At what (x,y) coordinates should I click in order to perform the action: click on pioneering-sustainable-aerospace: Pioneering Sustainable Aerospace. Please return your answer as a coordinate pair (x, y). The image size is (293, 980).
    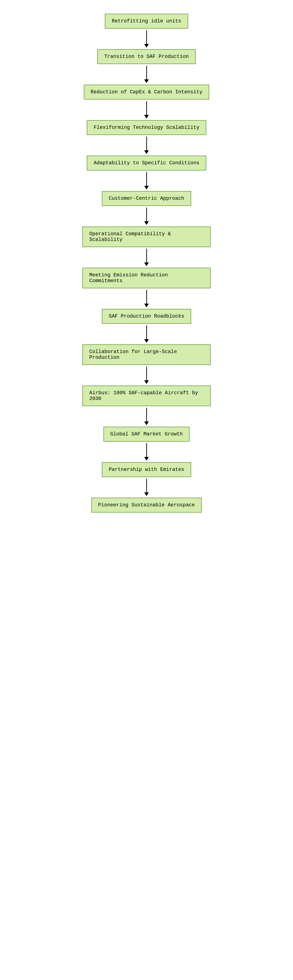
    Looking at the image, I should click on (146, 505).